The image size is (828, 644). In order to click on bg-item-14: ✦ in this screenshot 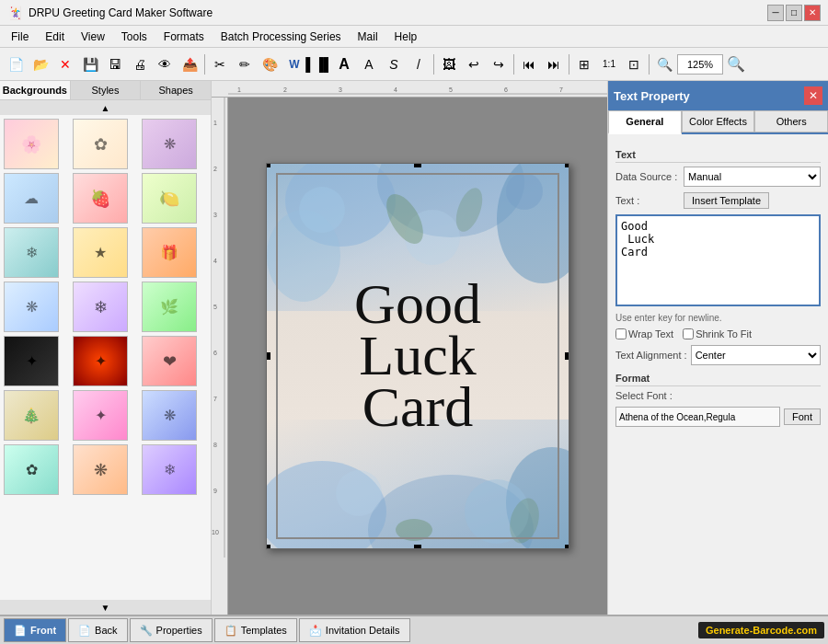, I will do `click(100, 361)`.